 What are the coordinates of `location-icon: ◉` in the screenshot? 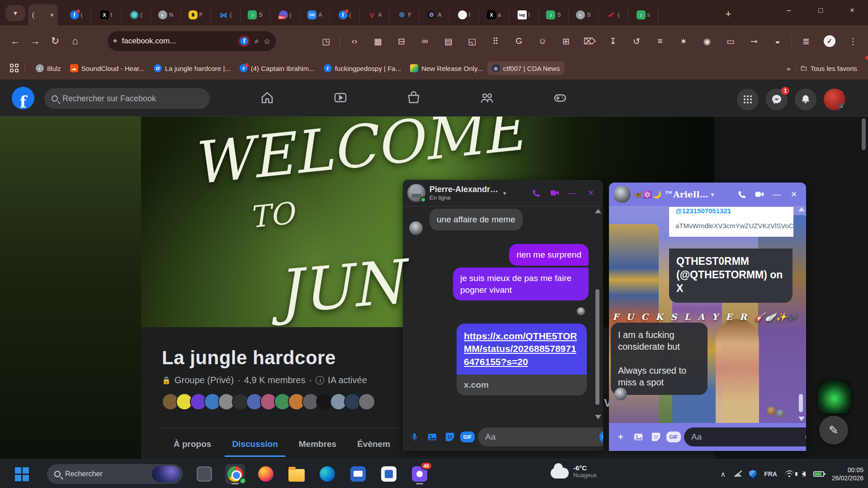 It's located at (707, 41).